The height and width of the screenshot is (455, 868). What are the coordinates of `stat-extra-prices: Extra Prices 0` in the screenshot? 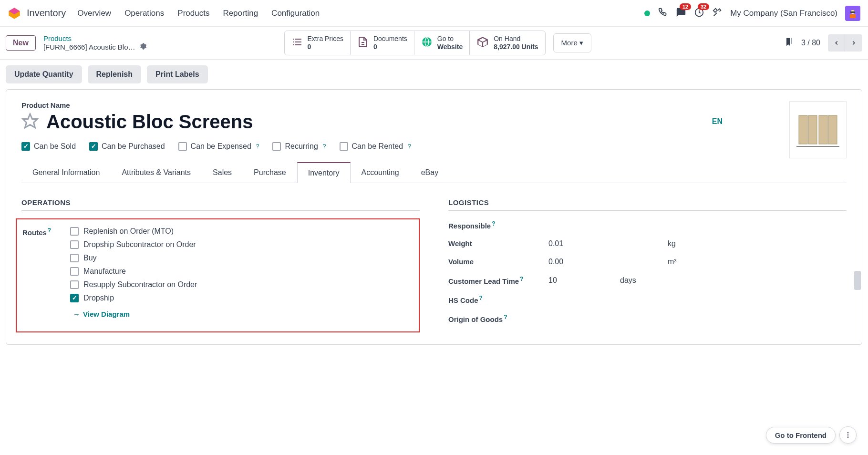 It's located at (318, 43).